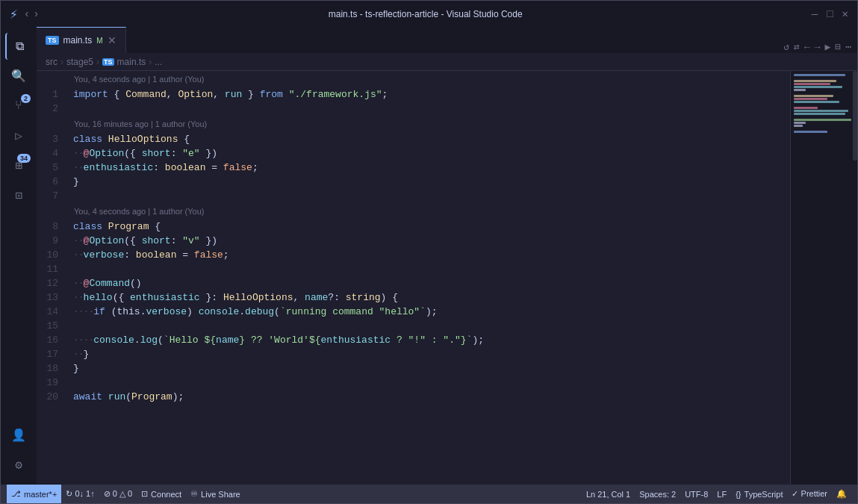  Describe the element at coordinates (54, 240) in the screenshot. I see `line-number: 9` at that location.